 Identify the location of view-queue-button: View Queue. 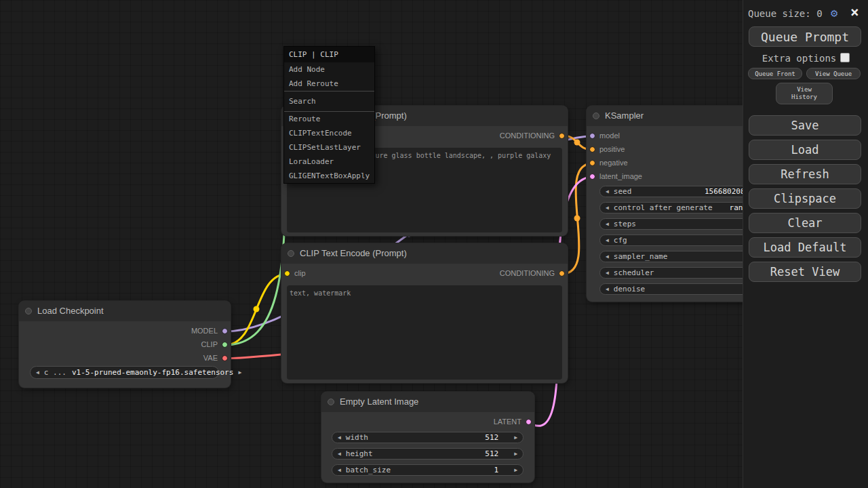
(833, 73).